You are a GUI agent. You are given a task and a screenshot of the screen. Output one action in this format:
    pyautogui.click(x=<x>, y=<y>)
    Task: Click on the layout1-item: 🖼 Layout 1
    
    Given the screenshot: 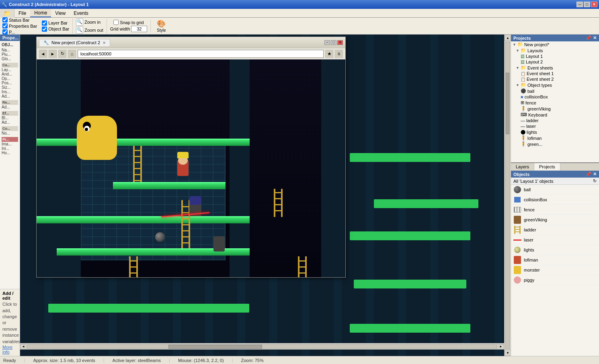 What is the action you would take?
    pyautogui.click(x=555, y=56)
    